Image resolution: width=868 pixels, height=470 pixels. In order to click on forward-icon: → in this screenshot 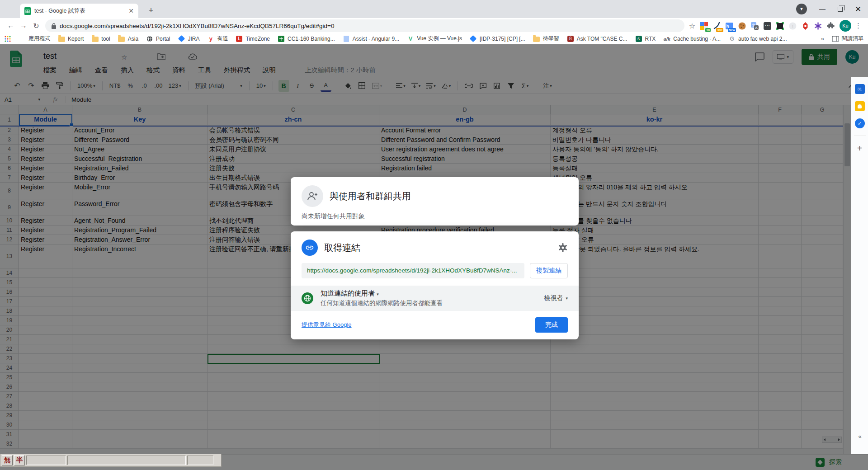, I will do `click(24, 26)`.